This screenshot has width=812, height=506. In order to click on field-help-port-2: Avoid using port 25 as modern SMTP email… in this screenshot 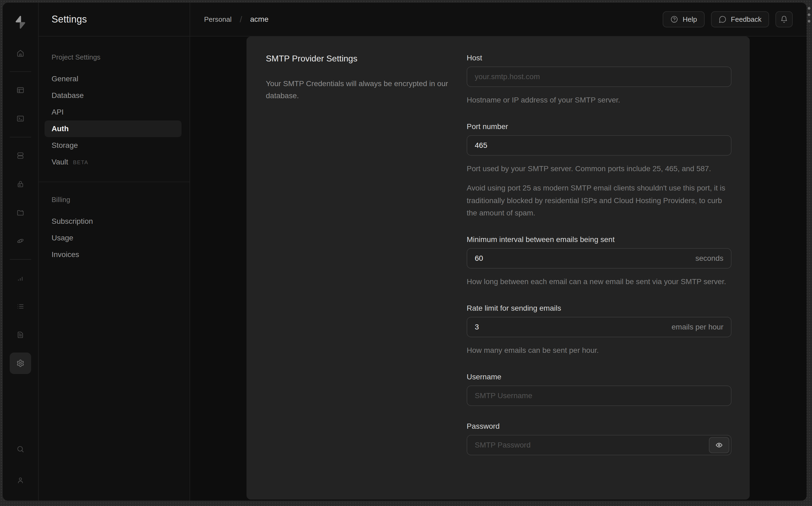, I will do `click(599, 201)`.